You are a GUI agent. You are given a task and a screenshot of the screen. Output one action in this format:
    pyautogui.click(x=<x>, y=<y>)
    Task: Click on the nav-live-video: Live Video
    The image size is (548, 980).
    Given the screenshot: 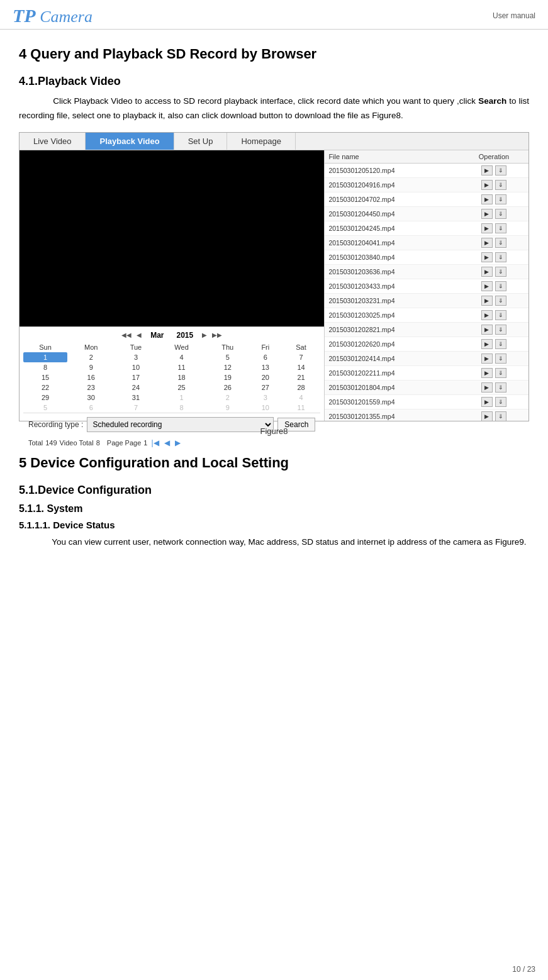 What is the action you would take?
    pyautogui.click(x=53, y=141)
    